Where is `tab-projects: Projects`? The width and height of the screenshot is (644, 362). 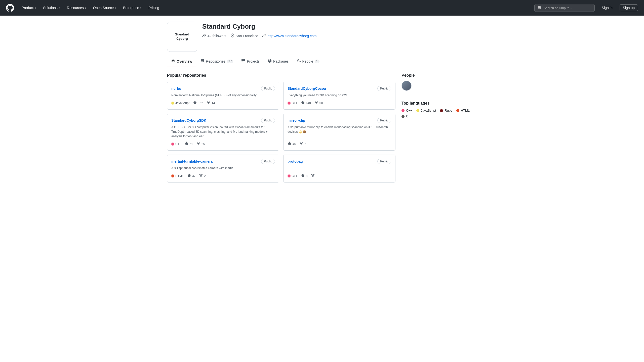 tab-projects: Projects is located at coordinates (251, 61).